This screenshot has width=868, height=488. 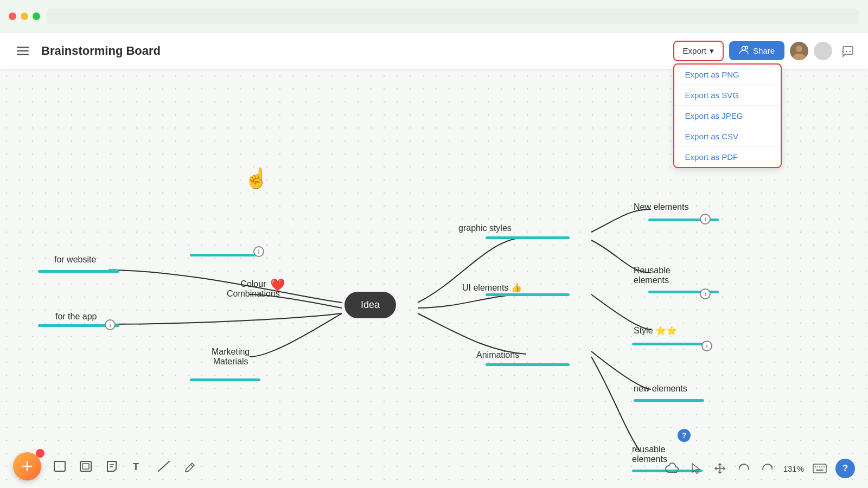 What do you see at coordinates (60, 466) in the screenshot?
I see `rectangle-tool` at bounding box center [60, 466].